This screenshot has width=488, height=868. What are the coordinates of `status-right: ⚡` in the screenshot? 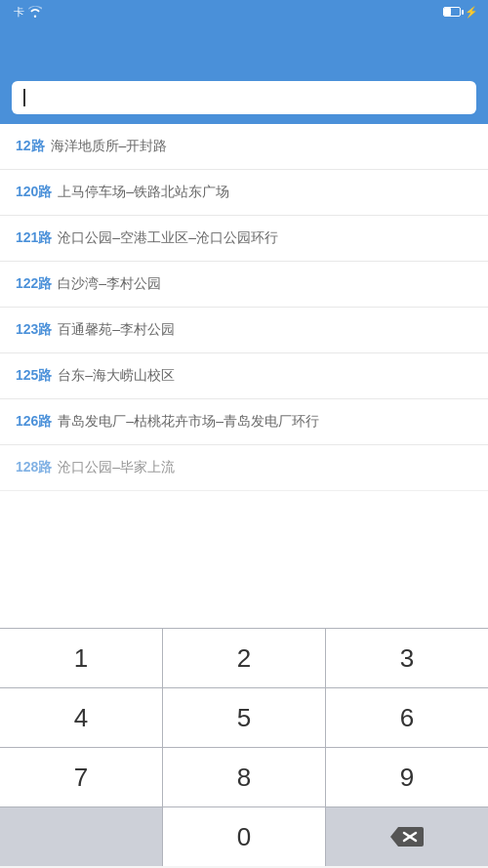 It's located at (459, 12).